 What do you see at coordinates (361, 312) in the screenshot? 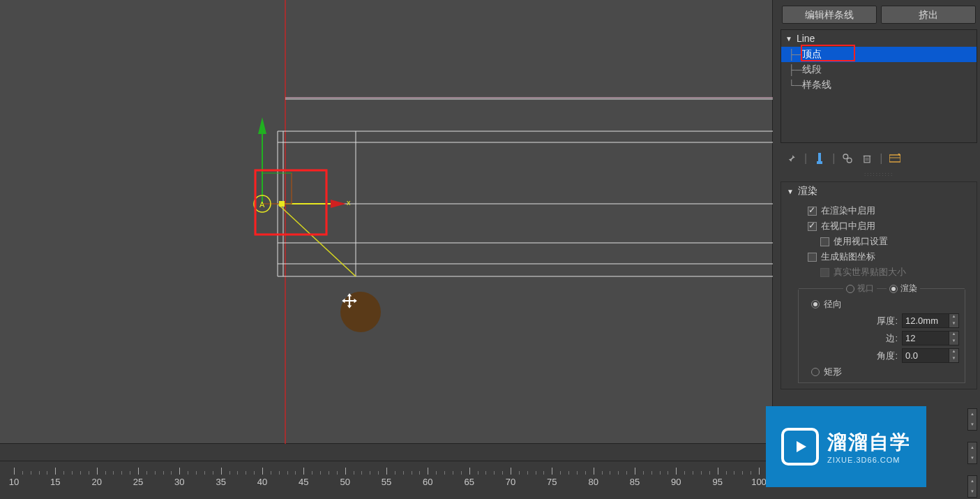
I see `move-cursor-icon` at bounding box center [361, 312].